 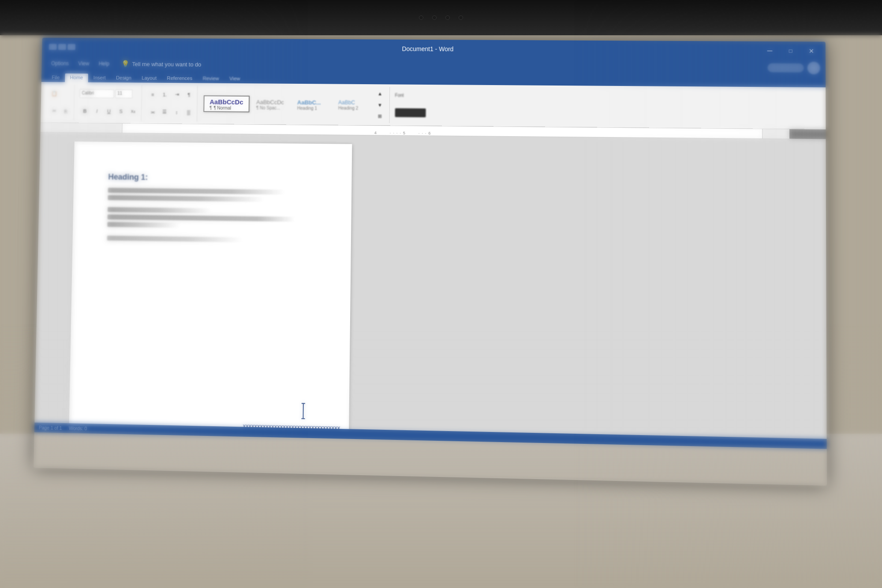 What do you see at coordinates (410, 105) in the screenshot?
I see `editing-group: Font` at bounding box center [410, 105].